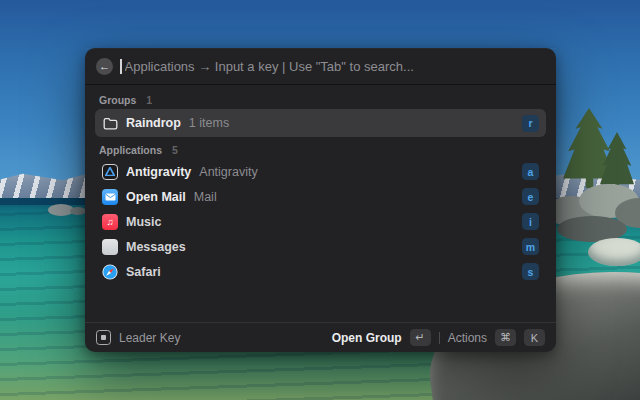 Image resolution: width=640 pixels, height=400 pixels. What do you see at coordinates (320, 337) in the screenshot?
I see `status-bar: Leader Key Open Group ↵ Actions ⌘ K` at bounding box center [320, 337].